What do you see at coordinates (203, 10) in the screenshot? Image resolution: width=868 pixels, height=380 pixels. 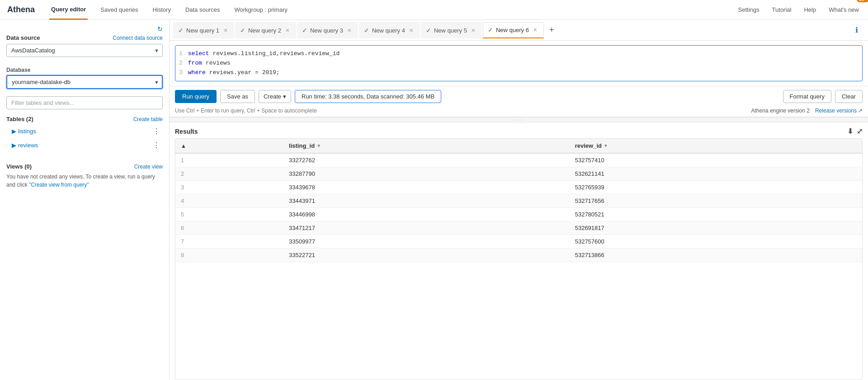 I see `nav-data-sources: Data sources` at bounding box center [203, 10].